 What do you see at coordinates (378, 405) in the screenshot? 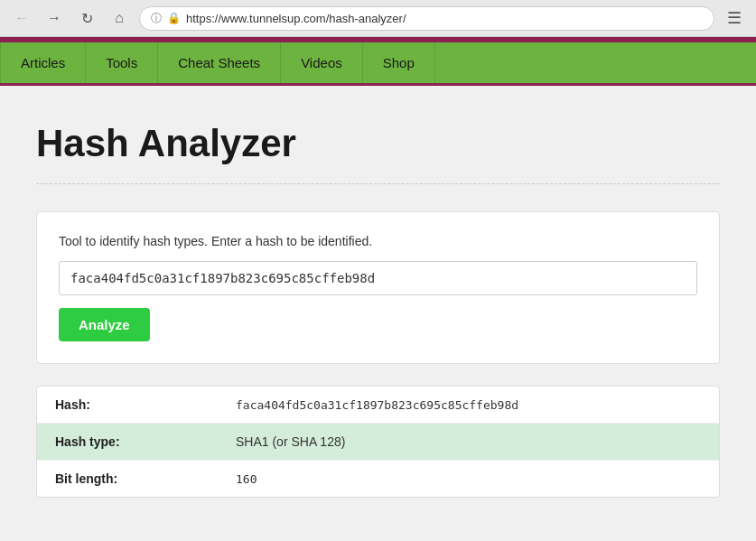
I see `result-row-hash: Hash: faca404fd5c0a31cf1897b823c695c85cf…` at bounding box center [378, 405].